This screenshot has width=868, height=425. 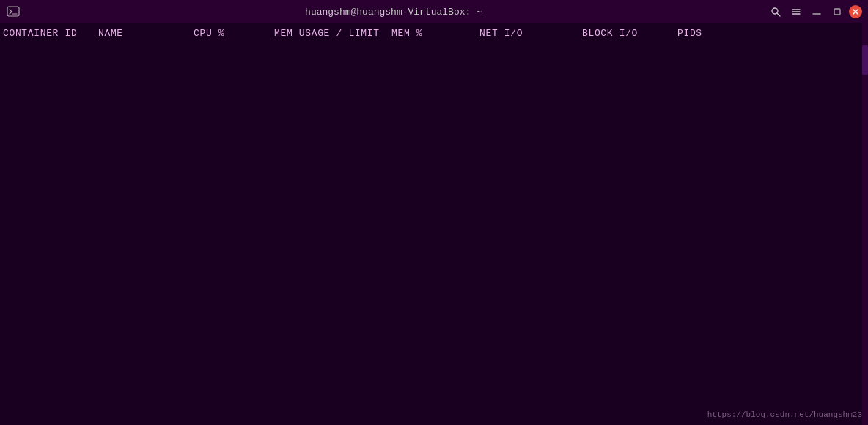 I want to click on titlebar-left, so click(x=13, y=12).